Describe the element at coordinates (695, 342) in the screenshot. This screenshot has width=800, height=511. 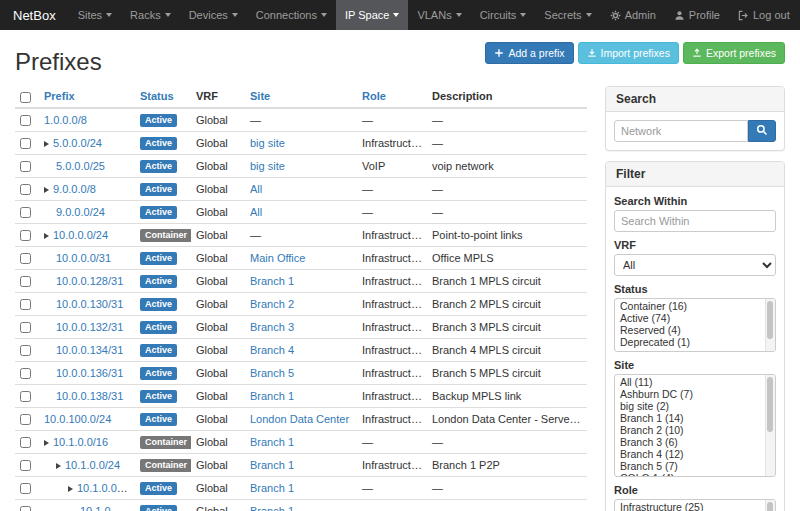
I see `option-deprecated-1: Deprecated (1)` at that location.